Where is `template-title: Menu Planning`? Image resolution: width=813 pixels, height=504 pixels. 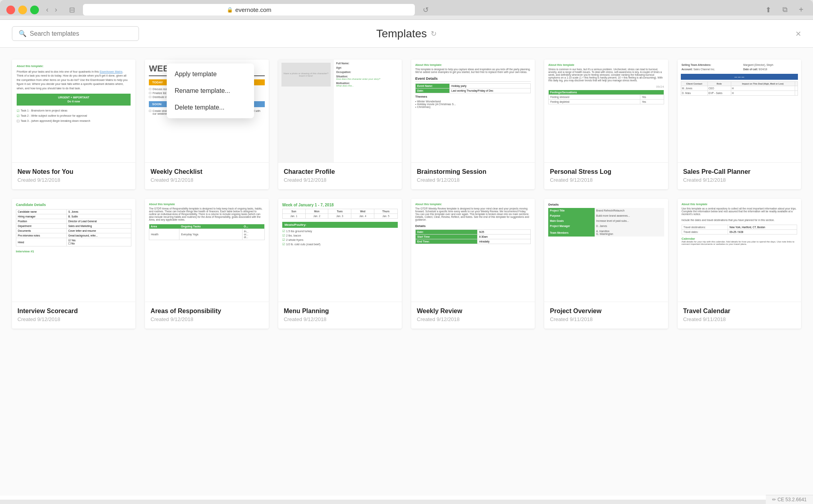 template-title: Menu Planning is located at coordinates (340, 311).